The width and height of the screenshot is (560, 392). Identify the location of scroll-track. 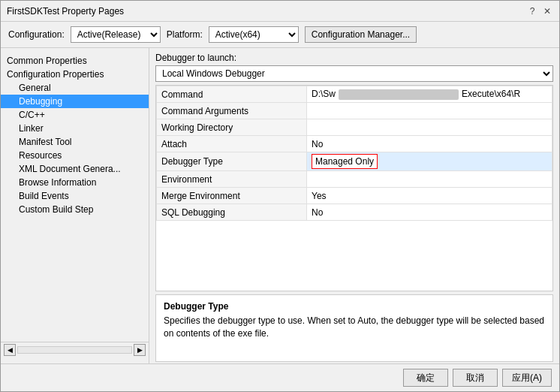
(75, 350).